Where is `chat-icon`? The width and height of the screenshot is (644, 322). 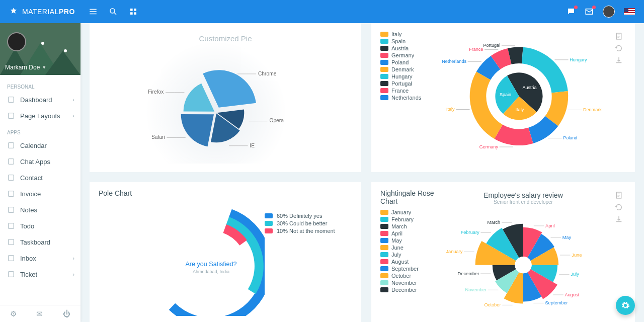 chat-icon is located at coordinates (11, 162).